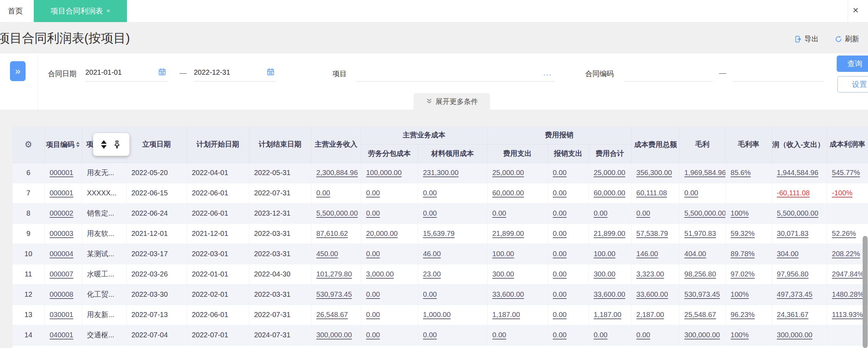 This screenshot has width=868, height=348. What do you see at coordinates (609, 173) in the screenshot?
I see `cell-expense-total: 25,000.00` at bounding box center [609, 173].